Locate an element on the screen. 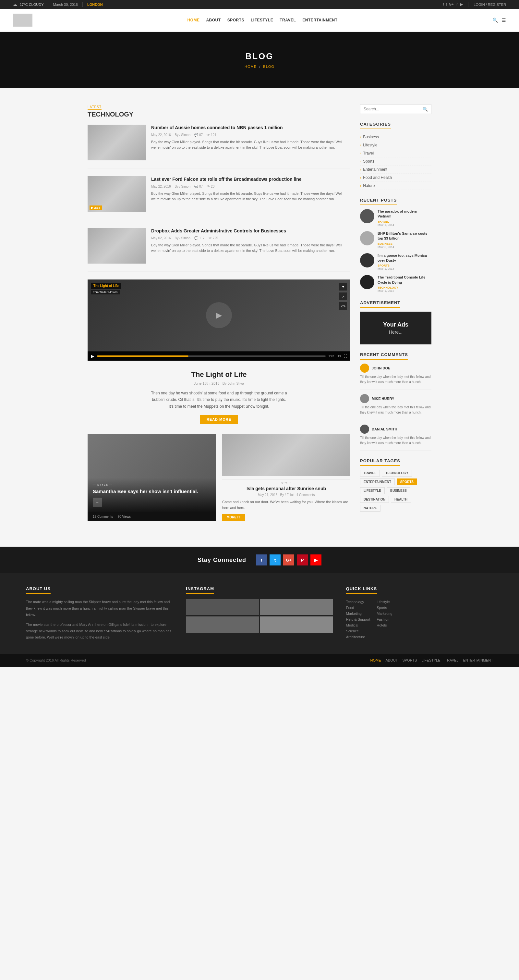  quick-link-science: Science is located at coordinates (358, 631).